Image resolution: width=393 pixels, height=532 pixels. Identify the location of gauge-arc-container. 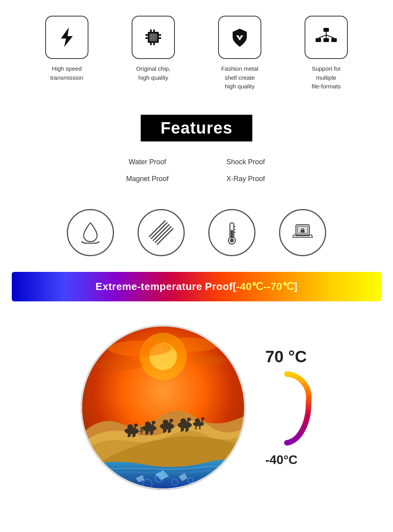
(287, 409).